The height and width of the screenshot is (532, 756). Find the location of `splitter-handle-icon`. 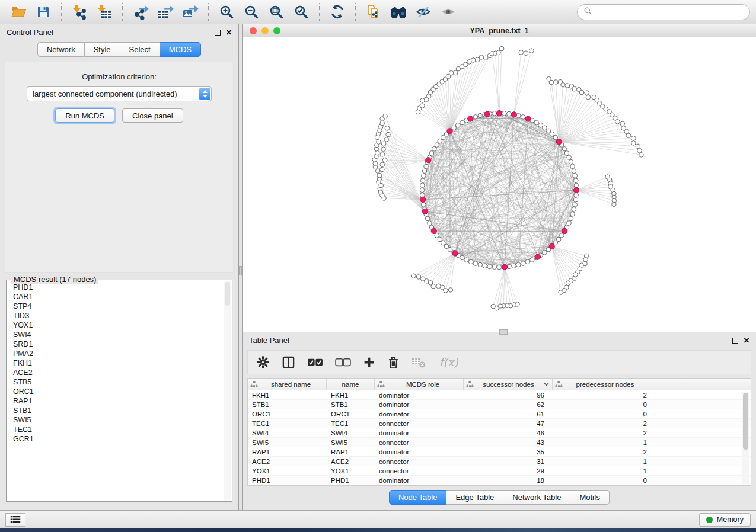

splitter-handle-icon is located at coordinates (241, 271).